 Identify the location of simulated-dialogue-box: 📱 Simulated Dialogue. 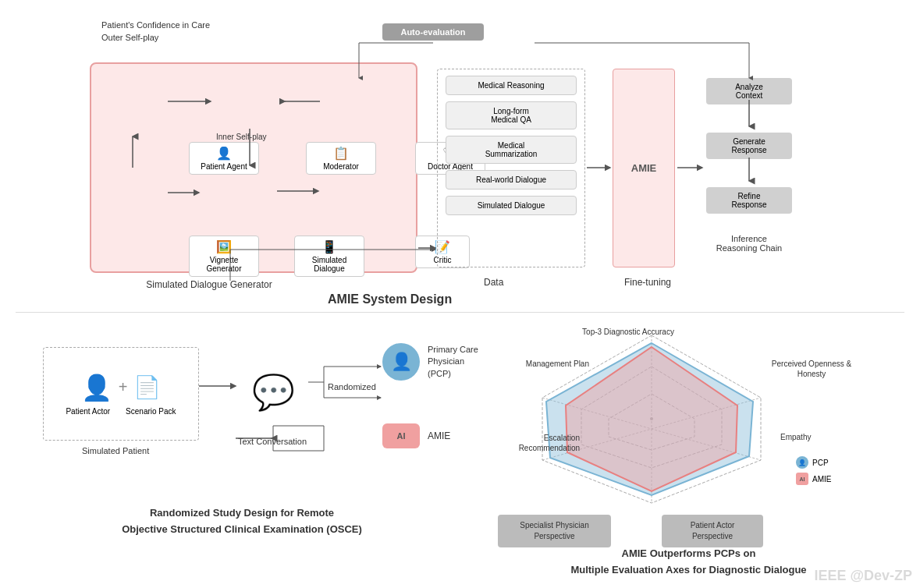
(329, 256).